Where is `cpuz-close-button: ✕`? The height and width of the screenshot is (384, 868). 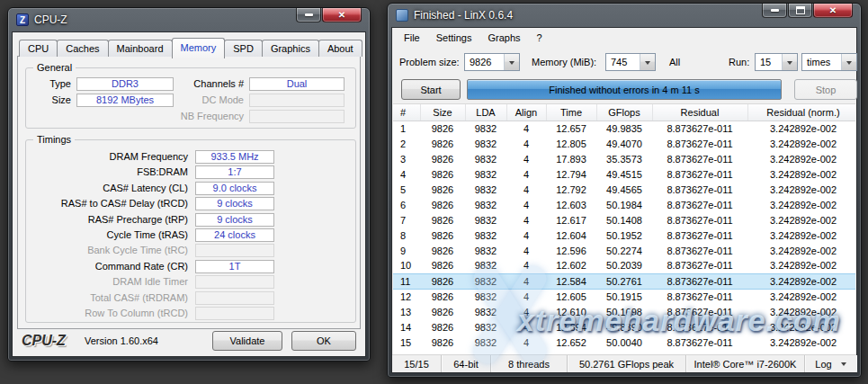
cpuz-close-button: ✕ is located at coordinates (342, 15).